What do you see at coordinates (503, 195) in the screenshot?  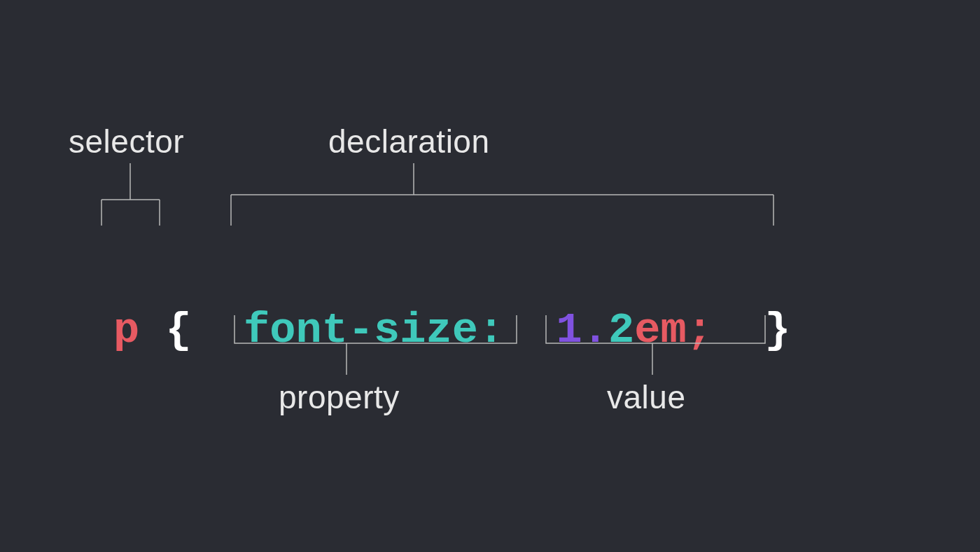 I see `bracket-declaration` at bounding box center [503, 195].